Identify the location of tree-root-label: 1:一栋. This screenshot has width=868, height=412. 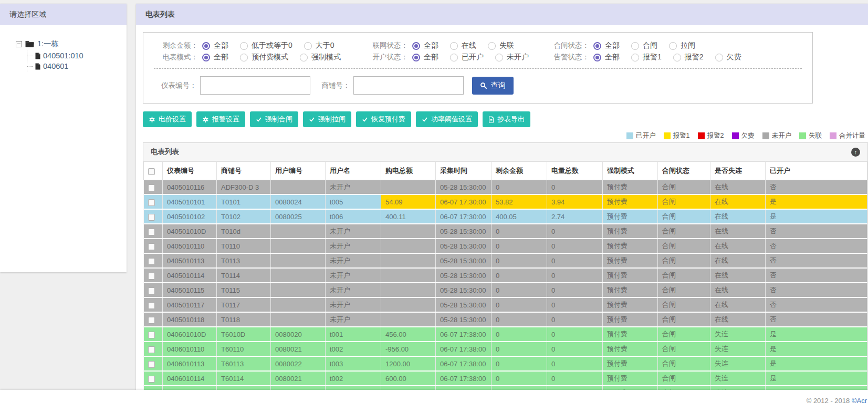
(48, 44).